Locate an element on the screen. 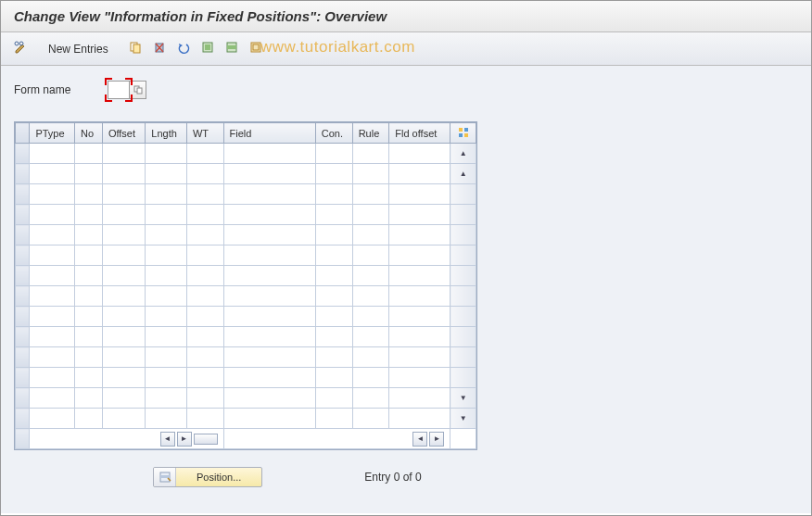 This screenshot has height=516, width=812. vscroll-track: ▼ is located at coordinates (463, 398).